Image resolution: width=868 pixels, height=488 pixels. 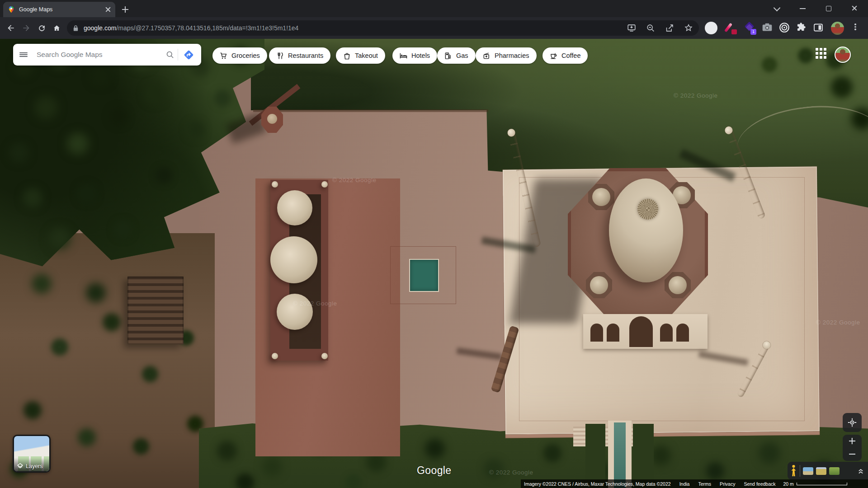 I want to click on extension-camera-icon, so click(x=767, y=28).